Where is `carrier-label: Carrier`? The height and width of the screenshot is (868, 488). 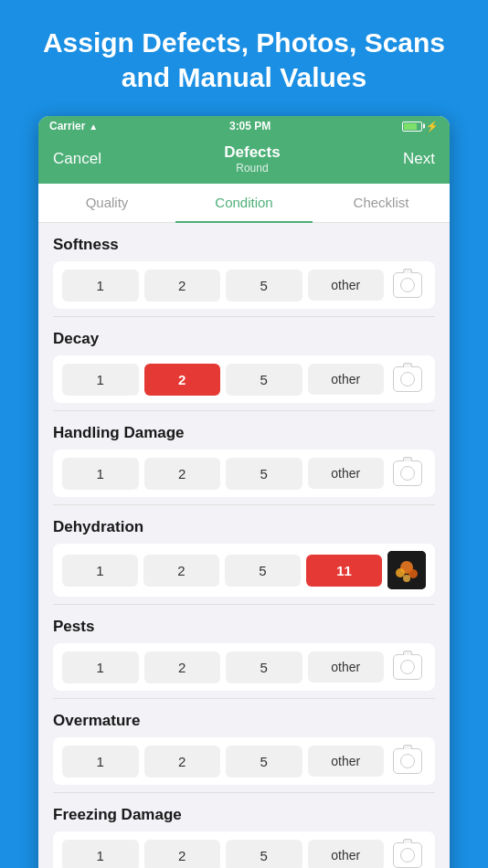 carrier-label: Carrier is located at coordinates (68, 126).